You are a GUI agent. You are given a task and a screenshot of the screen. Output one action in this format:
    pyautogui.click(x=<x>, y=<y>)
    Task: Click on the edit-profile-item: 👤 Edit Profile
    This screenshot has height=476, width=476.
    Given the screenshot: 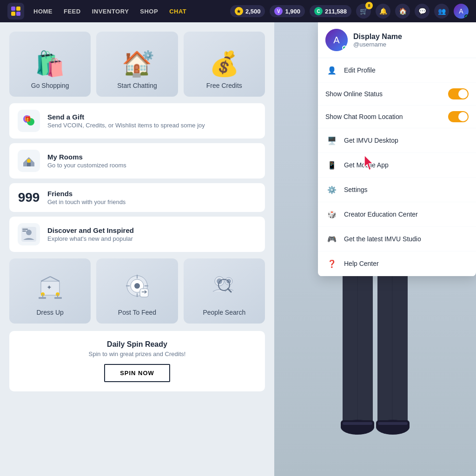 What is the action you would take?
    pyautogui.click(x=397, y=71)
    